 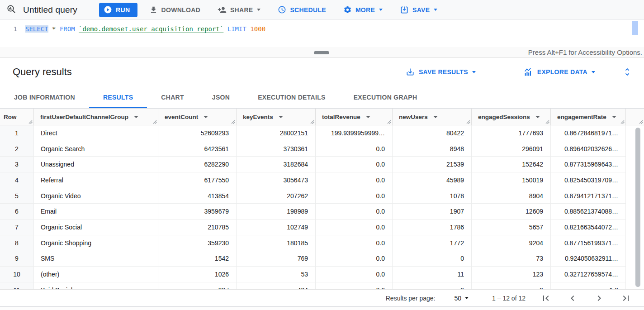 What do you see at coordinates (292, 97) in the screenshot?
I see `tab-execution-details: EXECUTION DETAILS` at bounding box center [292, 97].